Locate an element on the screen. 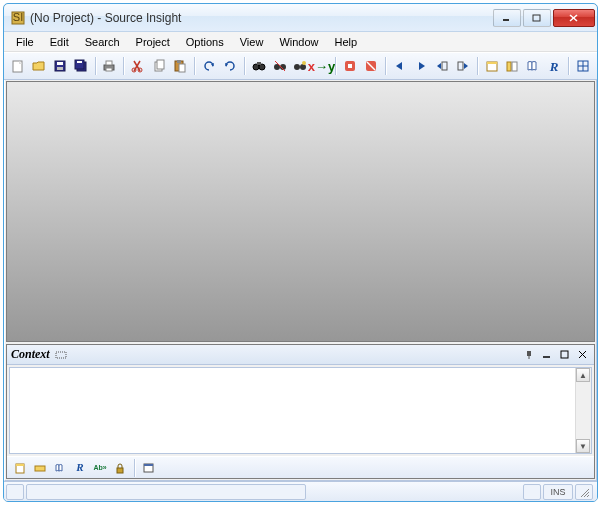 The image size is (601, 505). ctx-lock-button is located at coordinates (120, 468).